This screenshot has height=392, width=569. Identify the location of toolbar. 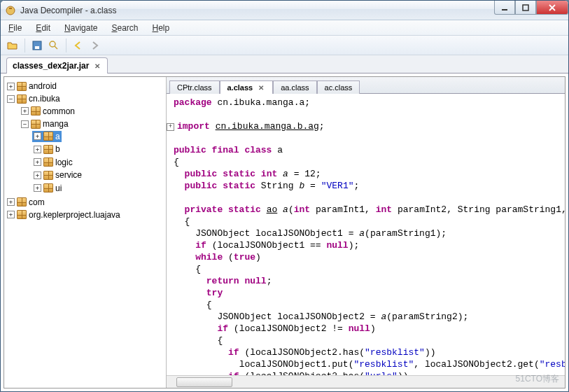
(284, 46).